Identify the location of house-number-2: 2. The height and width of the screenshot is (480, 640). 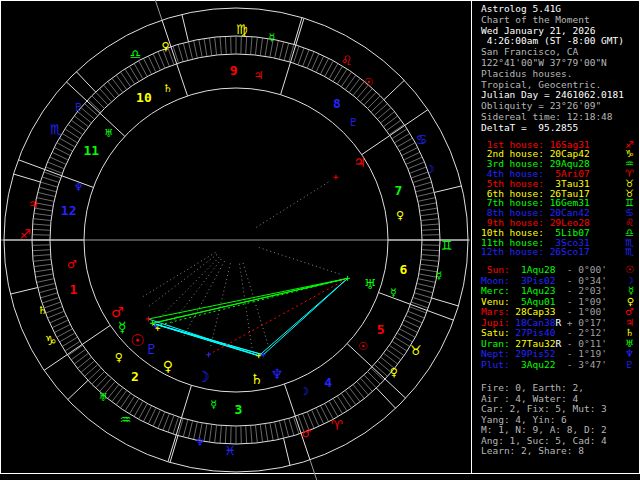
(135, 376).